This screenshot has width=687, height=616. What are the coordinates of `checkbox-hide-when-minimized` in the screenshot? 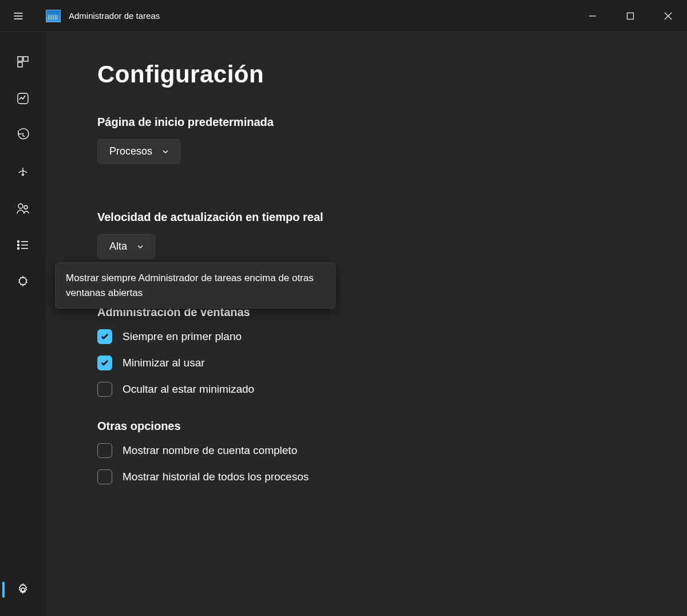 It's located at (105, 389).